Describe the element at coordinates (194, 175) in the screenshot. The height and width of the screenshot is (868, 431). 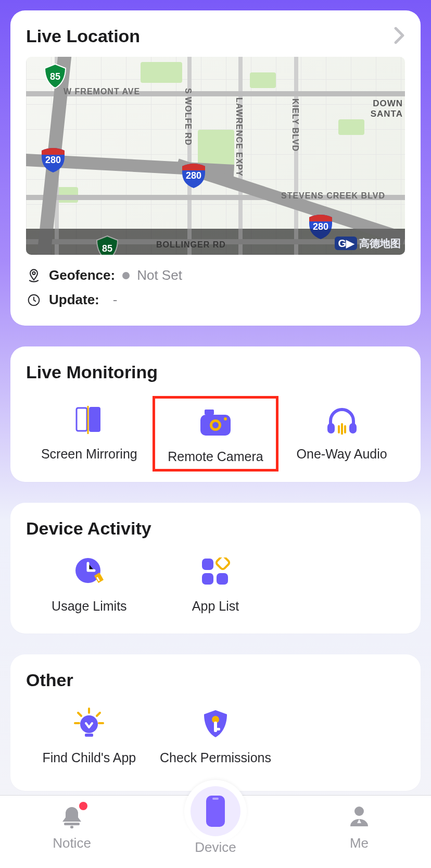
I see `interstate-shield-280-b: 280` at that location.